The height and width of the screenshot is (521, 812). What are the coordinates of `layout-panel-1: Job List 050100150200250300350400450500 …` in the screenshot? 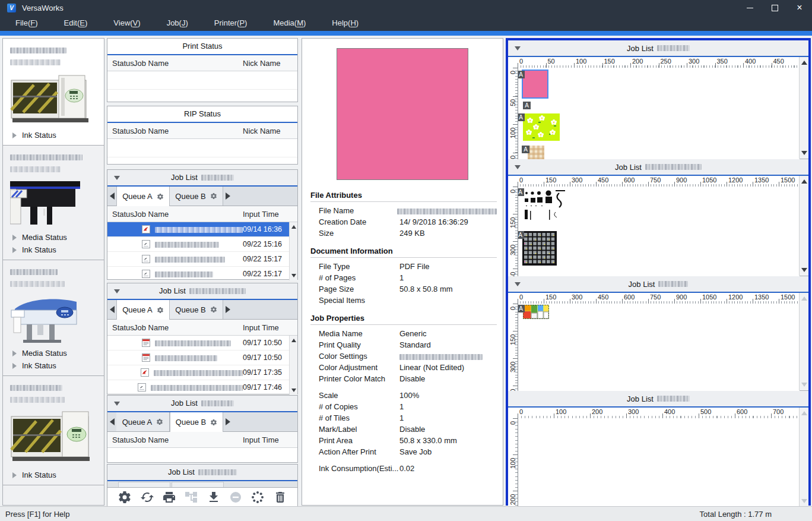 It's located at (658, 100).